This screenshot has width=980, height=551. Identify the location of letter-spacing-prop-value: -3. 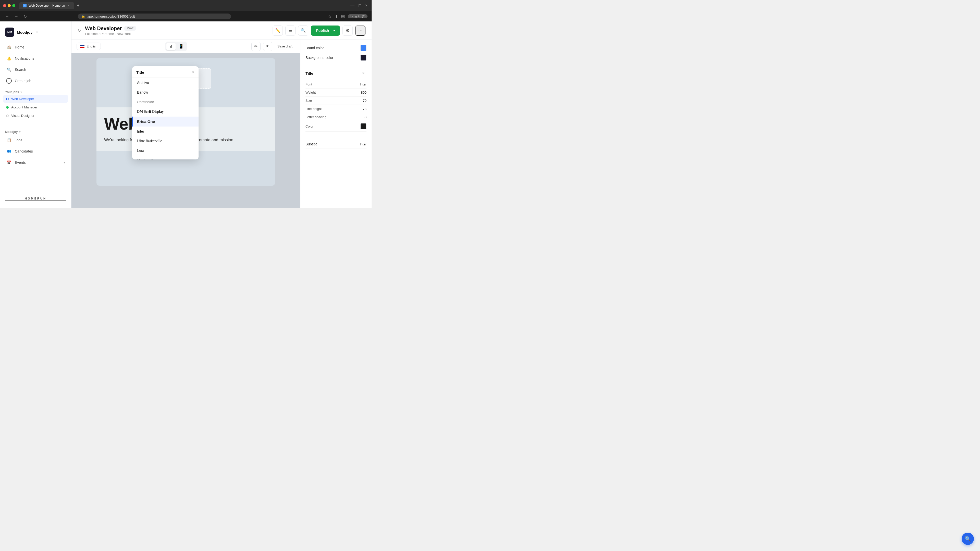
(365, 117).